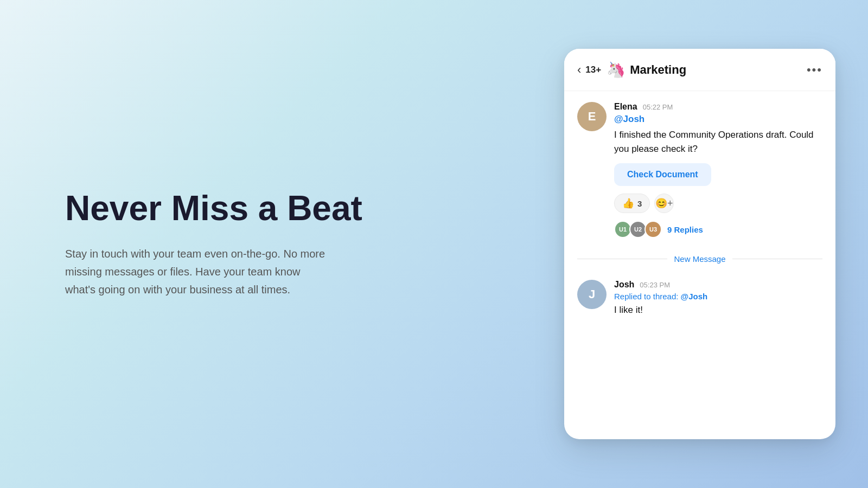 This screenshot has width=868, height=488. Describe the element at coordinates (700, 70) in the screenshot. I see `chat-header: ‹ 13+ 🦄 Marketing •••` at that location.